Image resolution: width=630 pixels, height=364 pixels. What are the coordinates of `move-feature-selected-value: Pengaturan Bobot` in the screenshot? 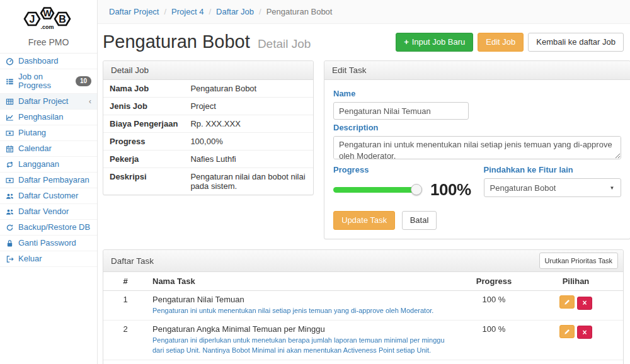 It's located at (523, 188).